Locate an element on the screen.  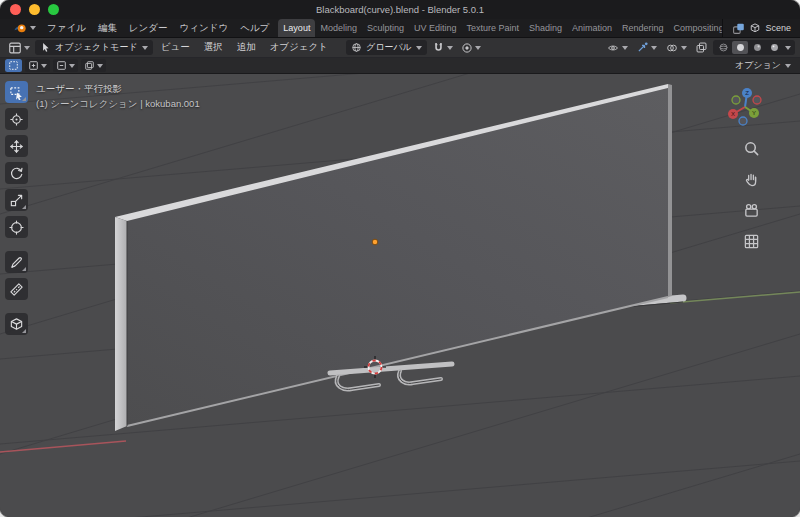
options-dropdown: オプション is located at coordinates (763, 66).